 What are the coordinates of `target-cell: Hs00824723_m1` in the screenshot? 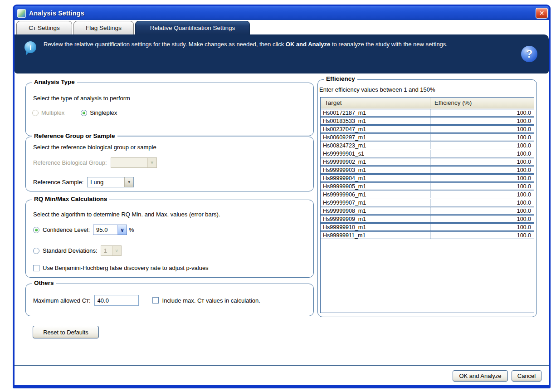 It's located at (376, 145).